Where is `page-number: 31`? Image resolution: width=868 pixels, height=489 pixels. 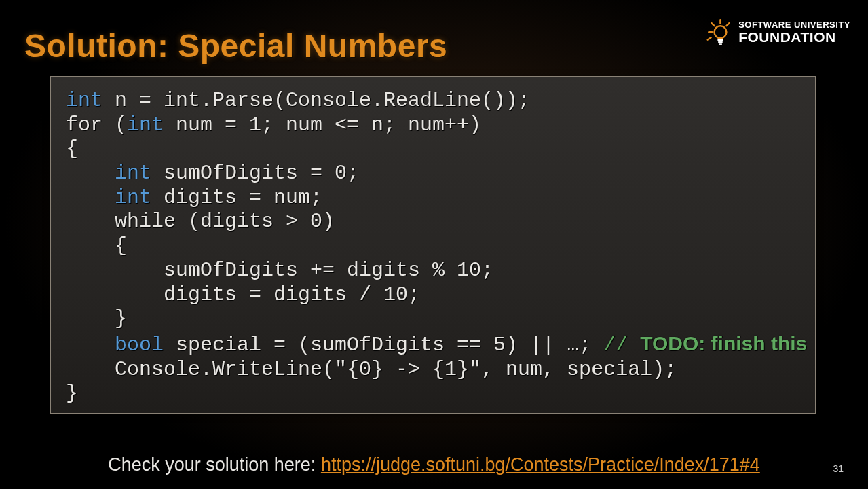 page-number: 31 is located at coordinates (838, 469).